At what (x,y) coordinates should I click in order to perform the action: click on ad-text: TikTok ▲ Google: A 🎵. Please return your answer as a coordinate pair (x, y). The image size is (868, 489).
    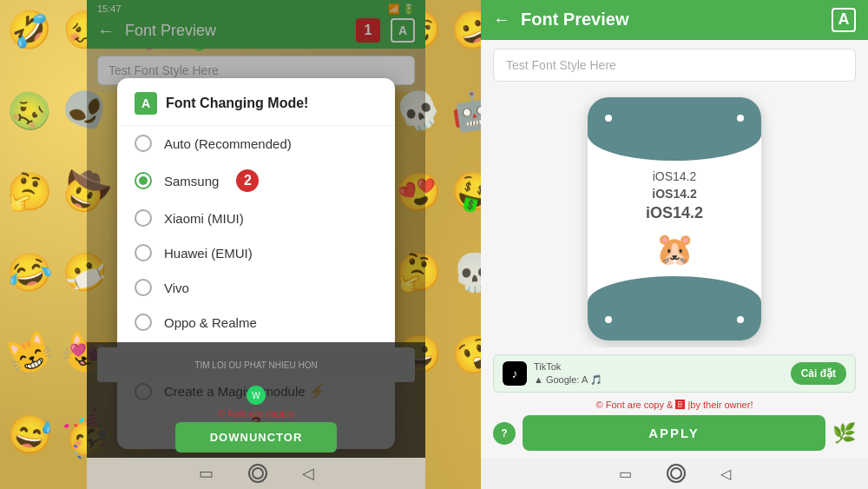
    Looking at the image, I should click on (659, 373).